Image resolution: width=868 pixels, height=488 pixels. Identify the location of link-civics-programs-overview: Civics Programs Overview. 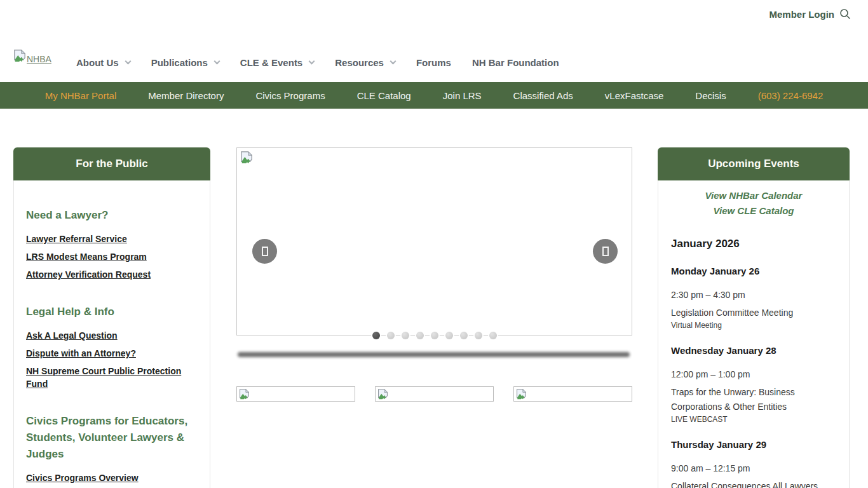
(112, 478).